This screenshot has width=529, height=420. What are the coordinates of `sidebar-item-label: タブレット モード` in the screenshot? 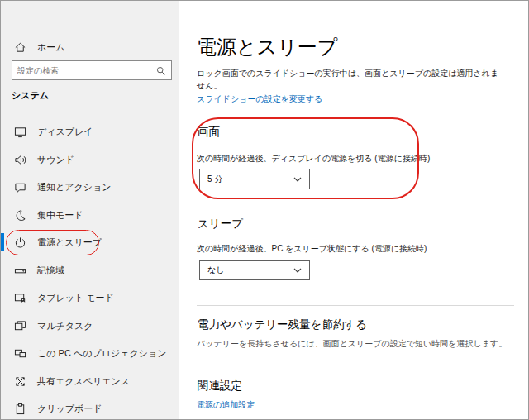 It's located at (76, 298).